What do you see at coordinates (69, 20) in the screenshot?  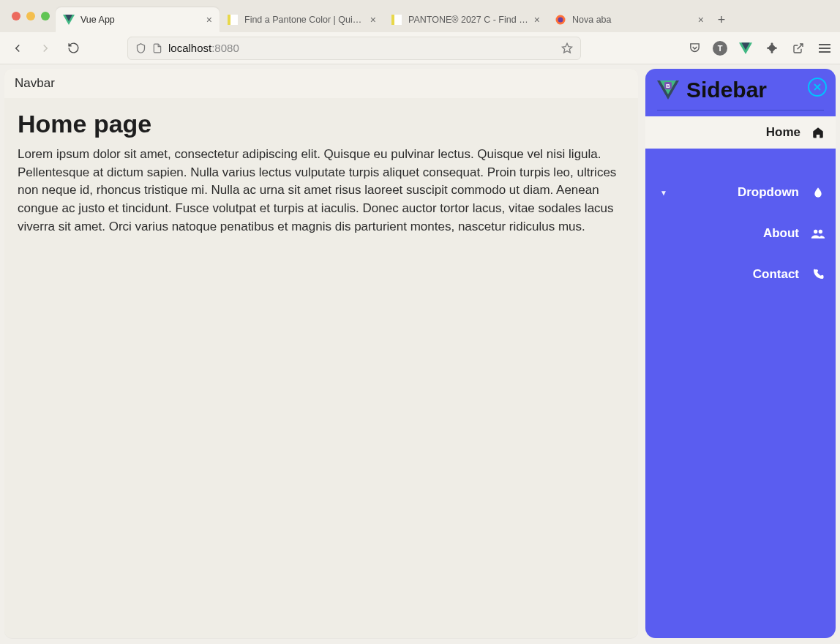 I see `vue-icon` at bounding box center [69, 20].